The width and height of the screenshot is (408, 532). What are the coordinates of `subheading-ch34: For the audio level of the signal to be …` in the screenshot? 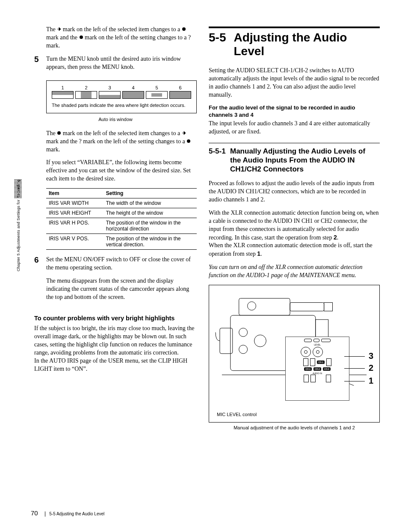 It's located at (294, 112).